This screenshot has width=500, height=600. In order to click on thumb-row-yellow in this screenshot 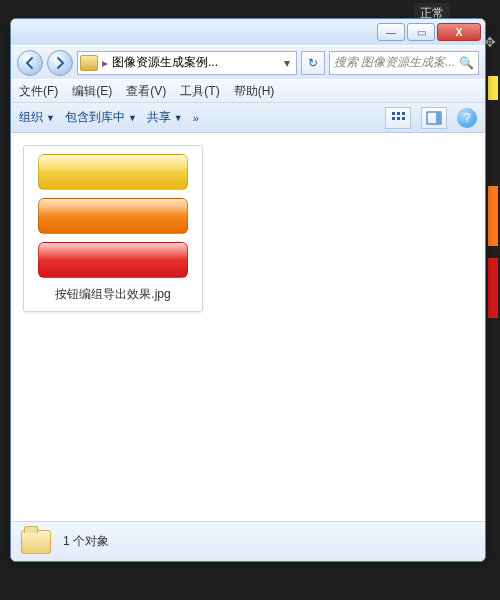, I will do `click(113, 172)`.